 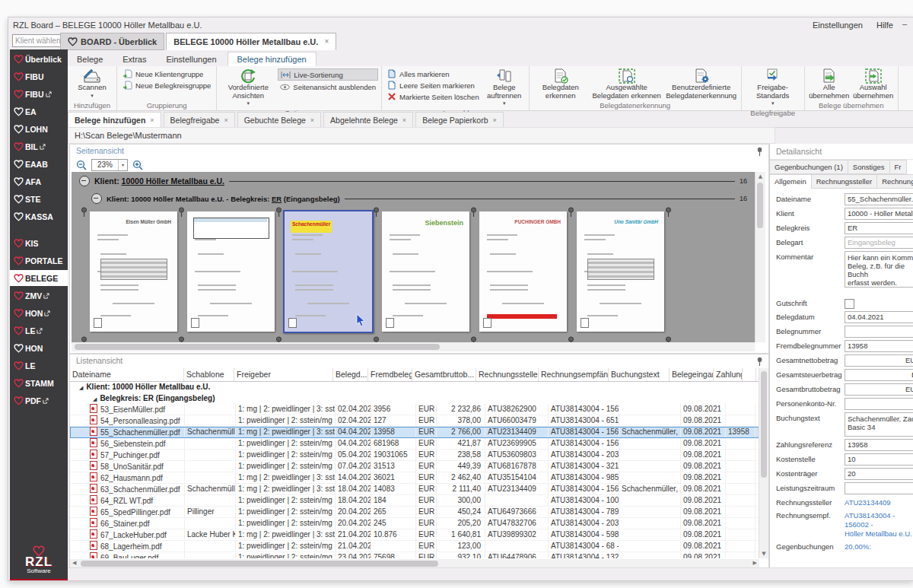 What do you see at coordinates (39, 260) in the screenshot?
I see `sidebar-item-portale: PORTALE` at bounding box center [39, 260].